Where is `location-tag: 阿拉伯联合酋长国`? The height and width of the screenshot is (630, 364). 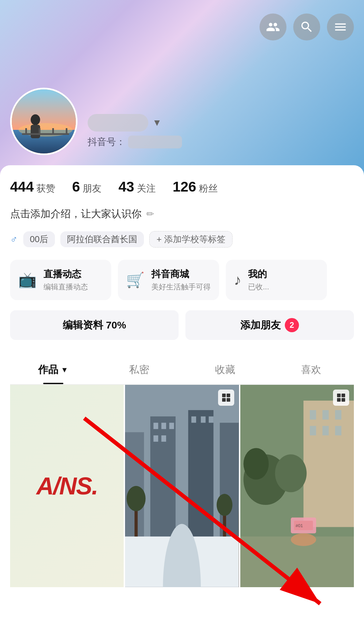 location-tag: 阿拉伯联合酋长国 is located at coordinates (102, 239).